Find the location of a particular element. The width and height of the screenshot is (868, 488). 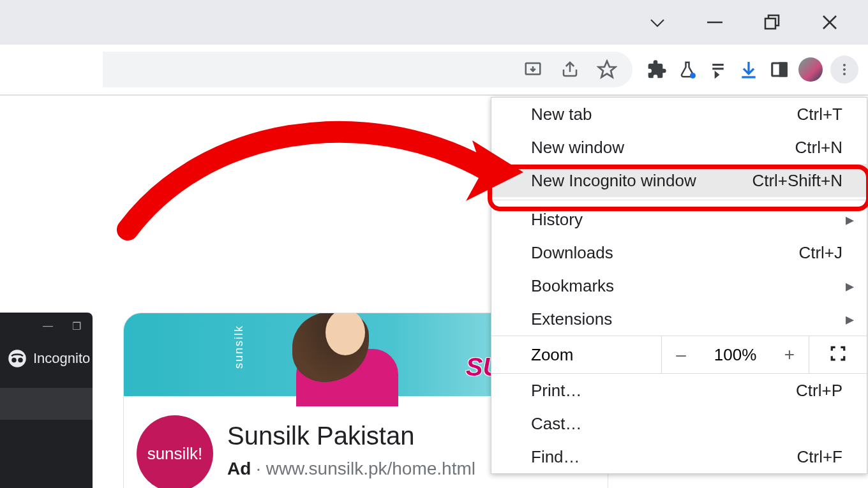

incognito-win-controls: — ❐ is located at coordinates (46, 325).